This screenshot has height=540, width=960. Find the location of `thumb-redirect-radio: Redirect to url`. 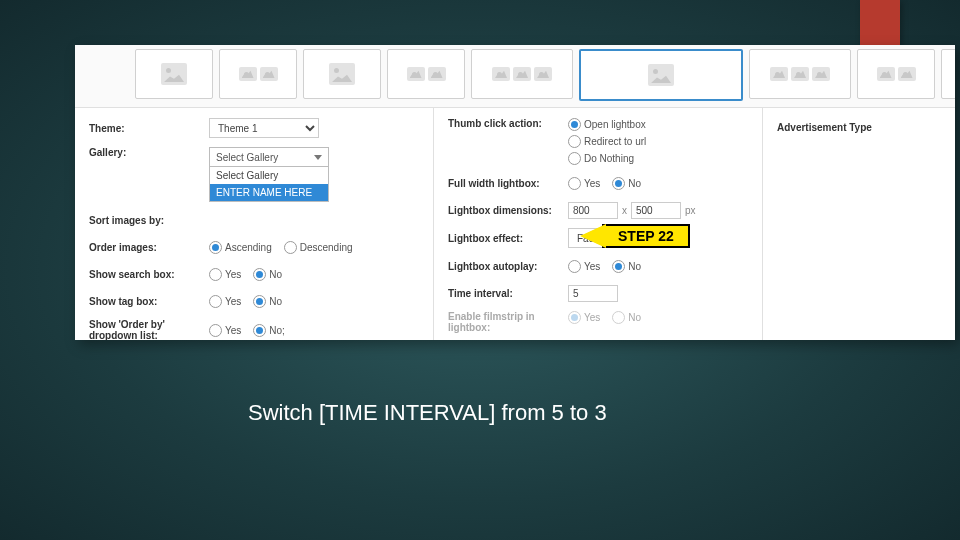

thumb-redirect-radio: Redirect to url is located at coordinates (607, 142).